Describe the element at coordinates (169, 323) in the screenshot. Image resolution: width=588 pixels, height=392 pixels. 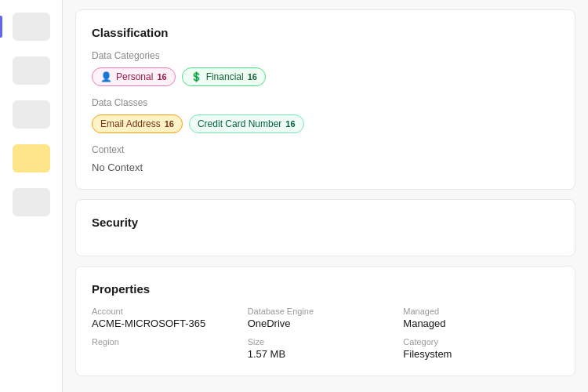
I see `prop-account-value: ACME-MICROSOFT-365` at that location.